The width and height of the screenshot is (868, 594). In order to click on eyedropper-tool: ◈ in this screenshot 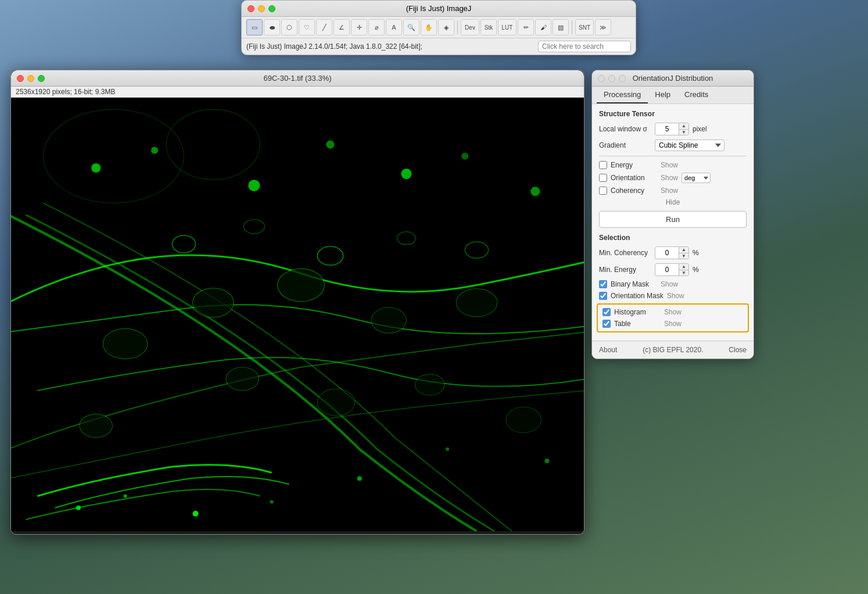, I will do `click(446, 27)`.